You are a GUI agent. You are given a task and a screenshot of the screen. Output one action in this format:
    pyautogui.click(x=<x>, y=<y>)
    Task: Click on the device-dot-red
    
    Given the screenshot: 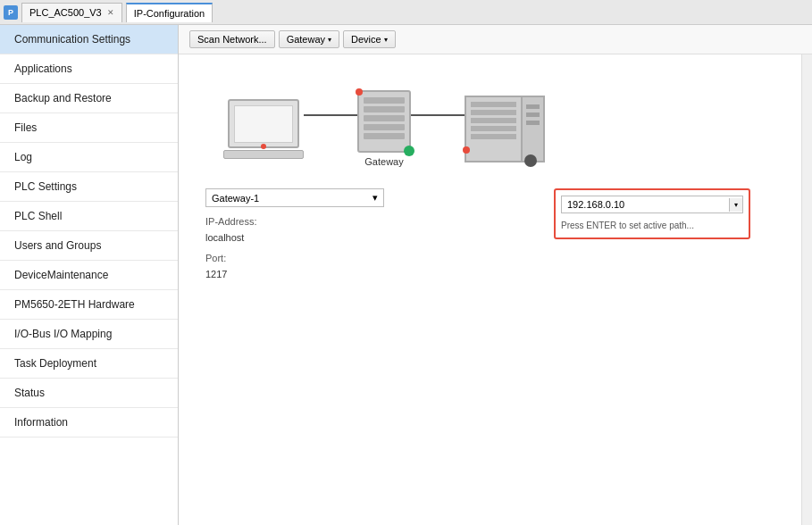 What is the action you would take?
    pyautogui.click(x=466, y=150)
    